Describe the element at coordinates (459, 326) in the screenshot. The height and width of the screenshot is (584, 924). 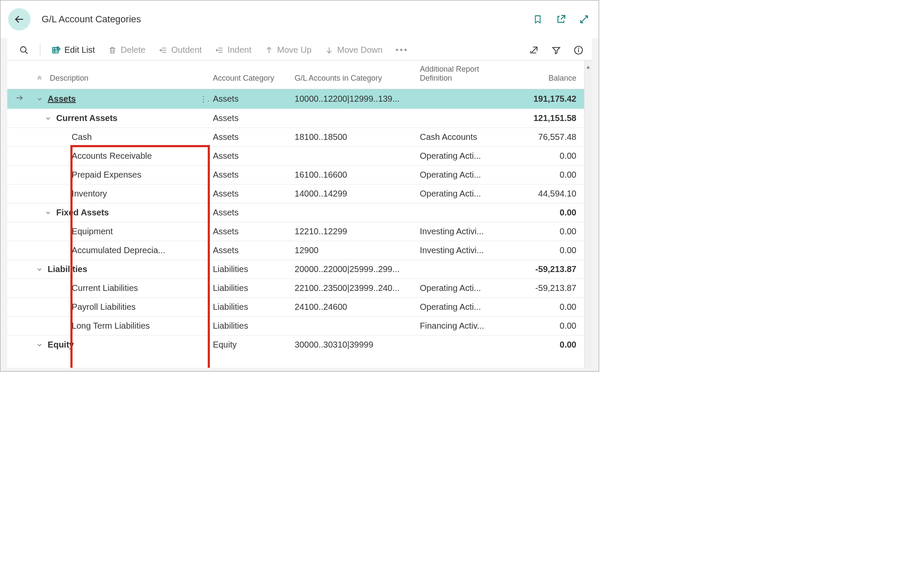
I see `cell-report-definition: Financing Activ...` at that location.